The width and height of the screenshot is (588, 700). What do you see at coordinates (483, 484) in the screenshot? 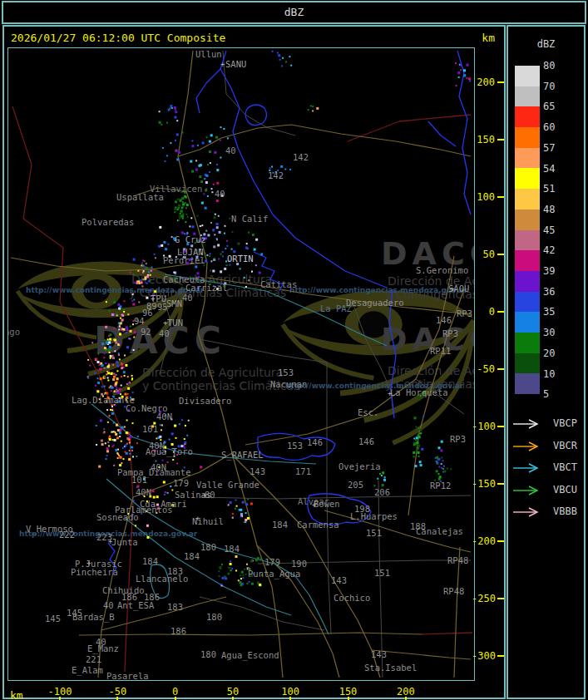
I see `y-axis-tick-label: -150` at bounding box center [483, 484].